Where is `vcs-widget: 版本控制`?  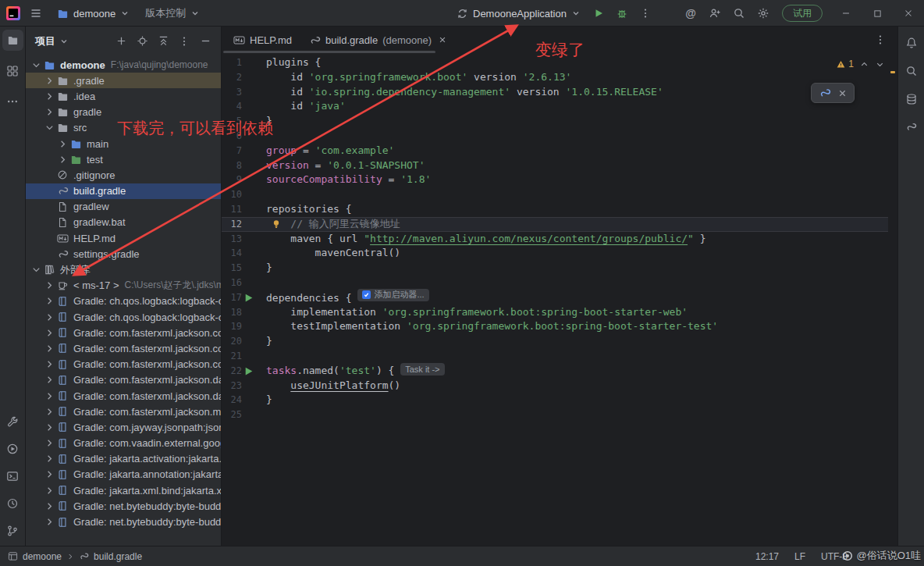
vcs-widget: 版本控制 is located at coordinates (172, 13).